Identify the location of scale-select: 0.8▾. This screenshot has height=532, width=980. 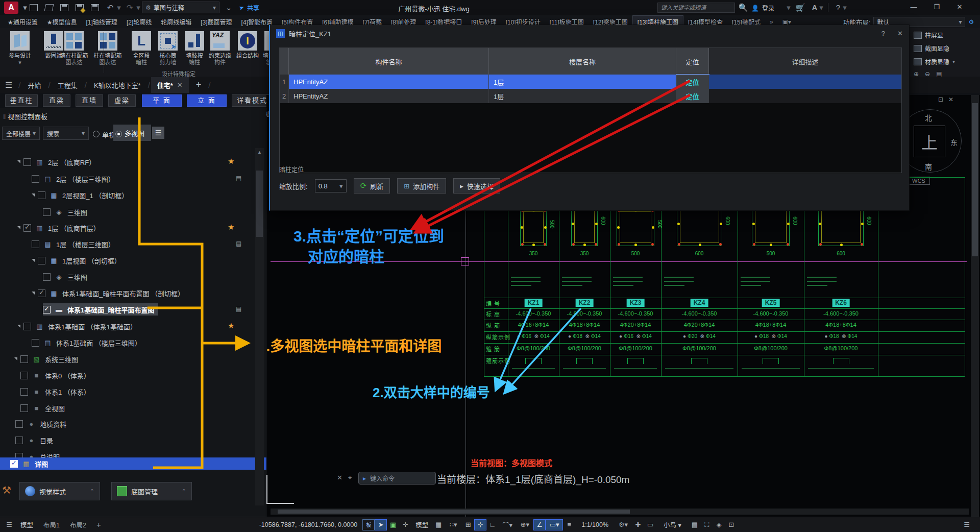
(331, 186).